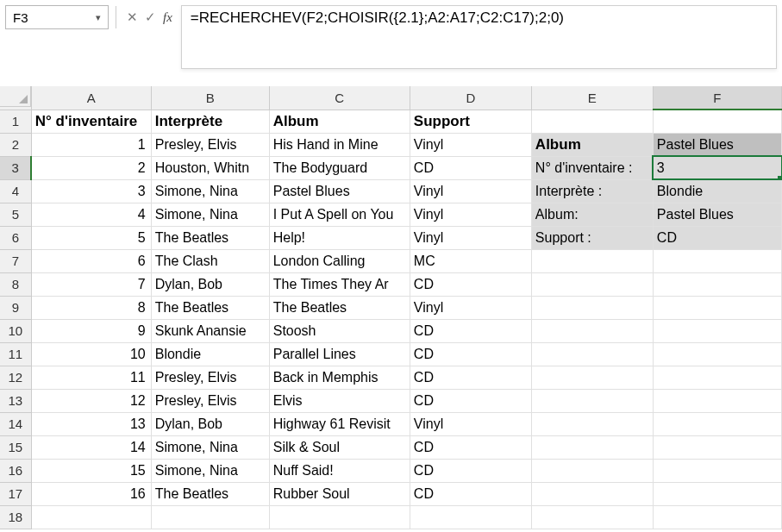  What do you see at coordinates (471, 98) in the screenshot?
I see `column-header-D: D` at bounding box center [471, 98].